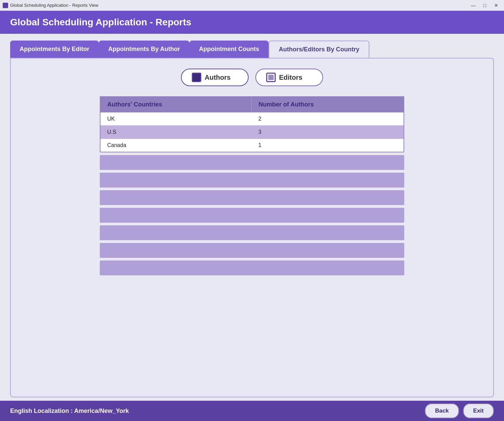  What do you see at coordinates (485, 5) in the screenshot?
I see `title-bar-controls: — □ ✕` at bounding box center [485, 5].